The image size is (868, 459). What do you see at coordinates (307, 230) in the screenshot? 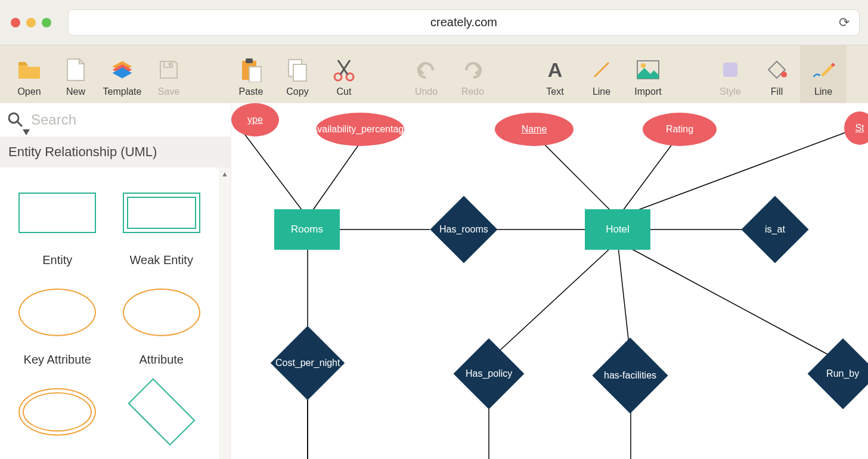
I see `entity-rooms: Rooms` at bounding box center [307, 230].